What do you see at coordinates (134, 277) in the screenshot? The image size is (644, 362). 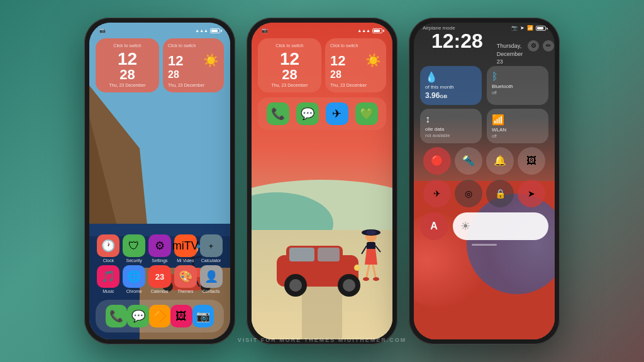 I see `chrome-icon: 🌐` at bounding box center [134, 277].